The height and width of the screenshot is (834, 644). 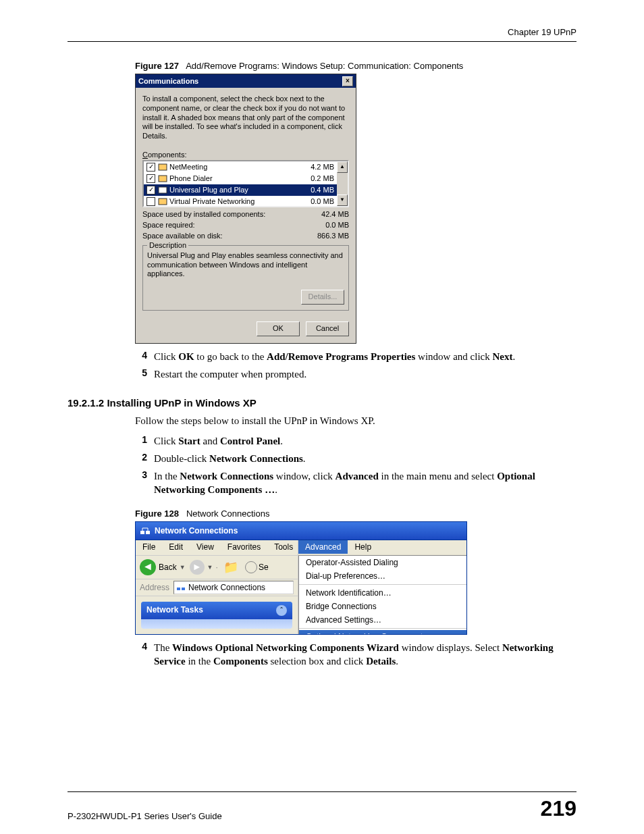 I want to click on network-icon, so click(x=145, y=531).